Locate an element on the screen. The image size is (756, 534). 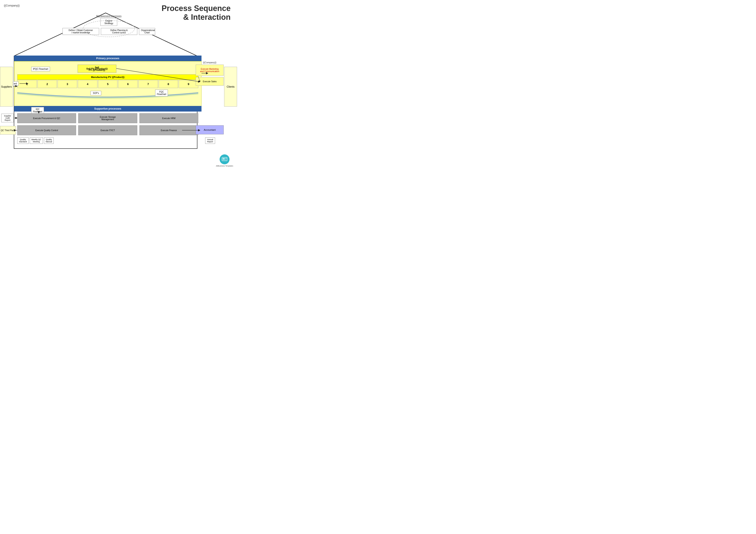
suppliers-box: Suppliers is located at coordinates (7, 87).